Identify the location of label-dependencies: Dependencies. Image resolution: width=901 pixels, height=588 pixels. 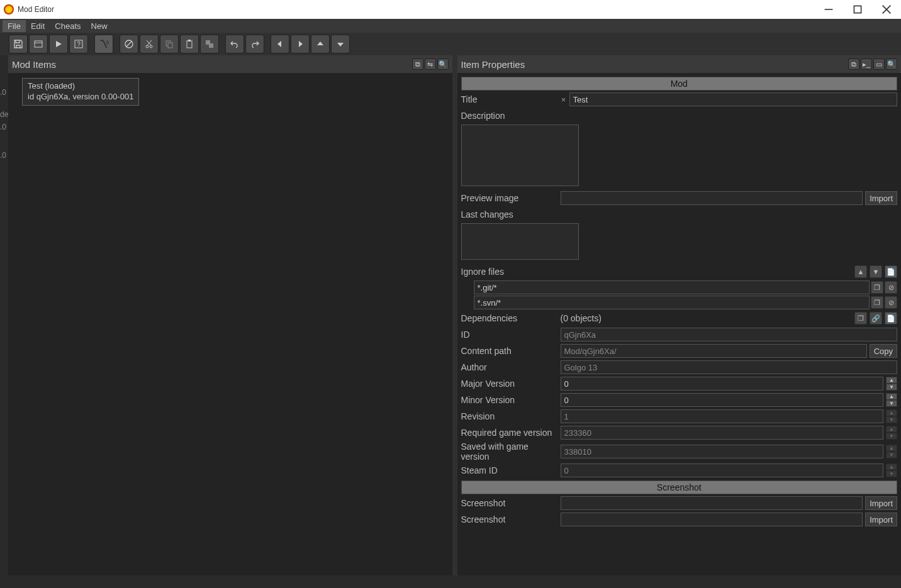
(510, 318).